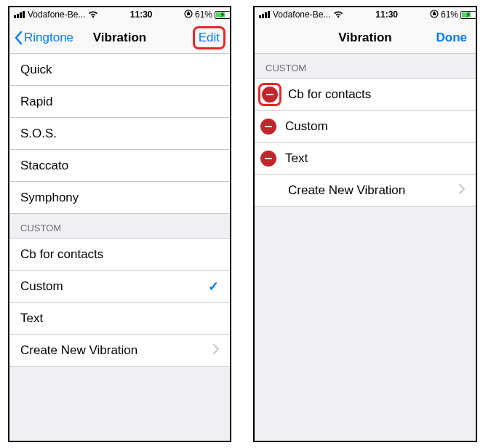 This screenshot has height=448, width=491. What do you see at coordinates (44, 38) in the screenshot?
I see `back-button: Ringtone` at bounding box center [44, 38].